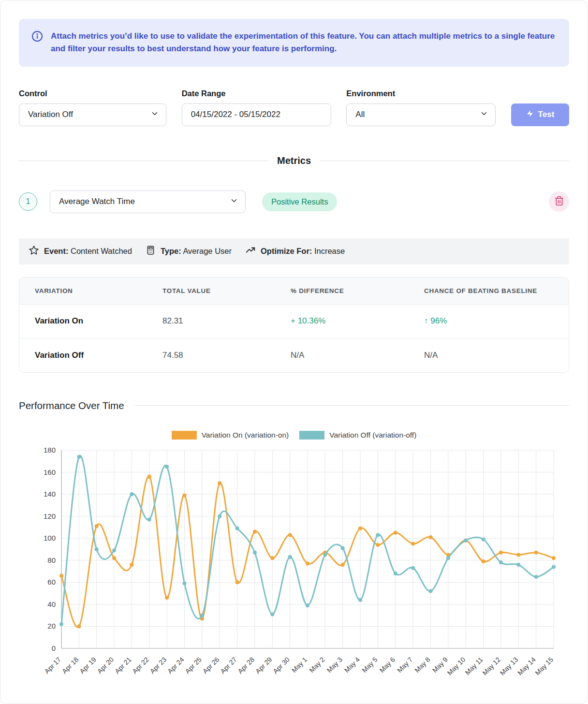  Describe the element at coordinates (544, 666) in the screenshot. I see `svg-text: May 15` at that location.